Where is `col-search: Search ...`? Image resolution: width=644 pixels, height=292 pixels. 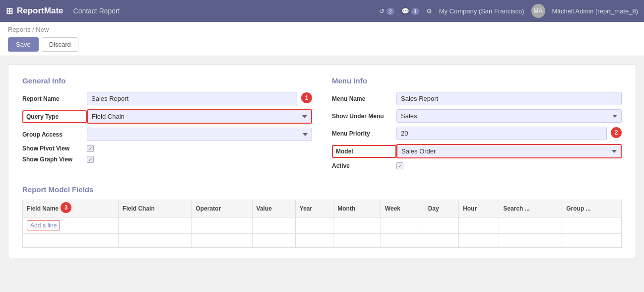
col-search: Search ... is located at coordinates (531, 209).